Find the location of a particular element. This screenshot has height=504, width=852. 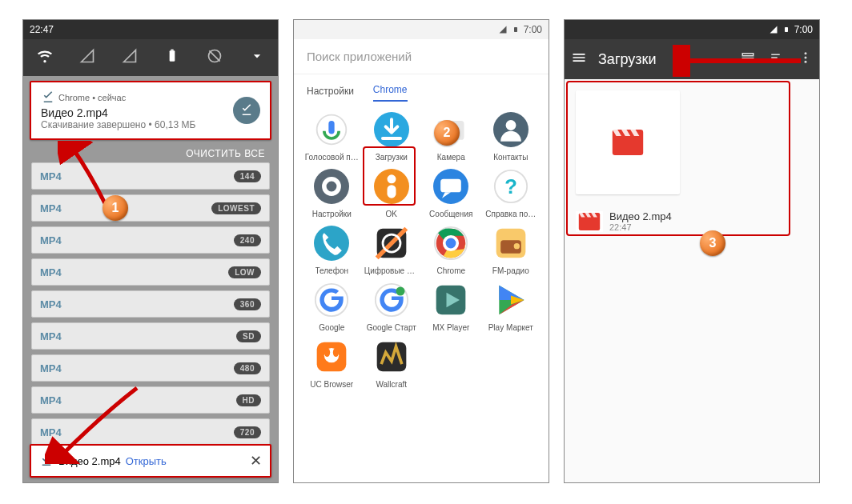

app-label: Цифровые ч… is located at coordinates (392, 270).